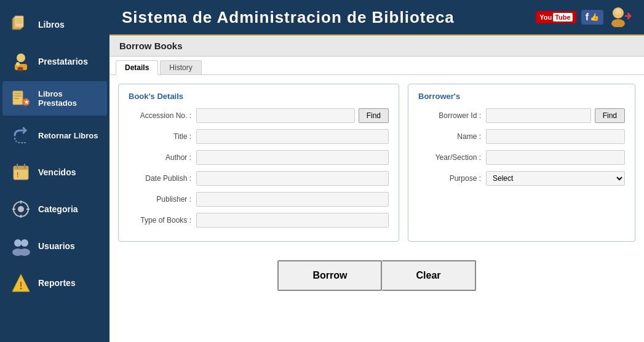 This screenshot has height=342, width=644. What do you see at coordinates (562, 17) in the screenshot?
I see `yt-tube: Tube` at bounding box center [562, 17].